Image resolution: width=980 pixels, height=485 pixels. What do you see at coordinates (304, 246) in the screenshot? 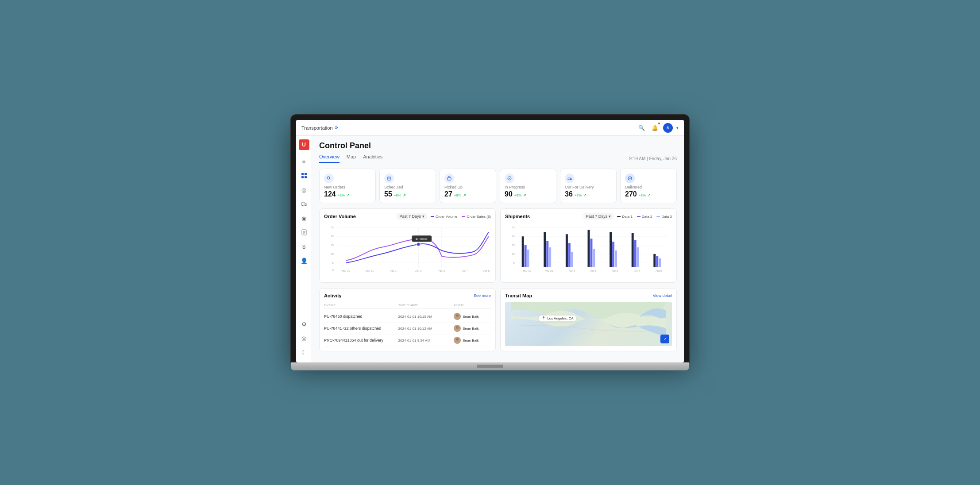
I see `sidebar-item-billing: $` at bounding box center [304, 246].